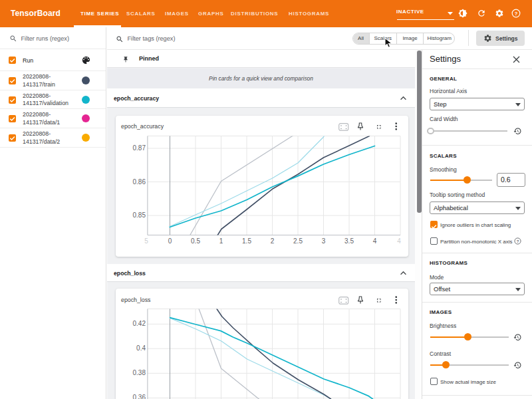  What do you see at coordinates (349, 241) in the screenshot?
I see `svg-text: 3.5` at bounding box center [349, 241].